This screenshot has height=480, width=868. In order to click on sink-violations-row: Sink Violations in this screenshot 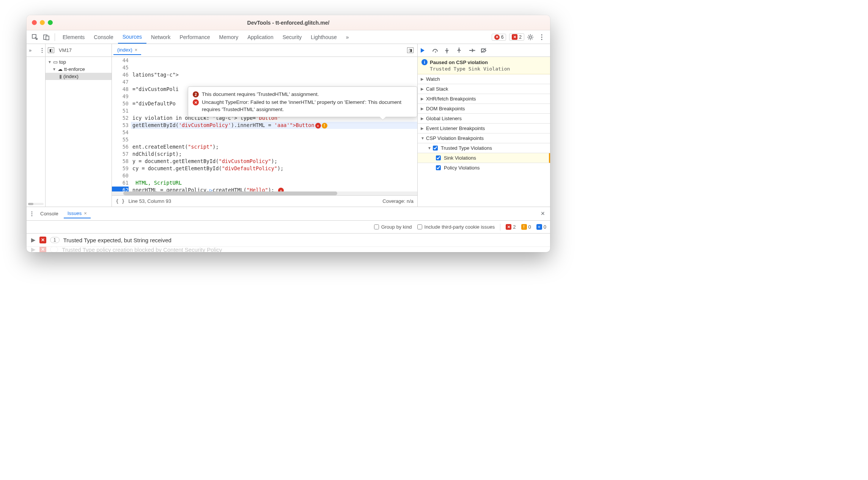, I will do `click(484, 158)`.